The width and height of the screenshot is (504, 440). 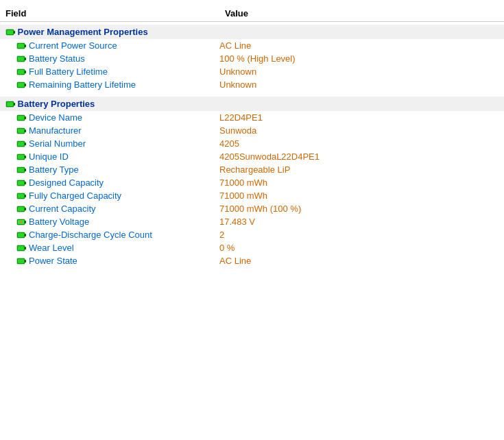 What do you see at coordinates (252, 260) in the screenshot?
I see `table-row: Power StateAC Line` at bounding box center [252, 260].